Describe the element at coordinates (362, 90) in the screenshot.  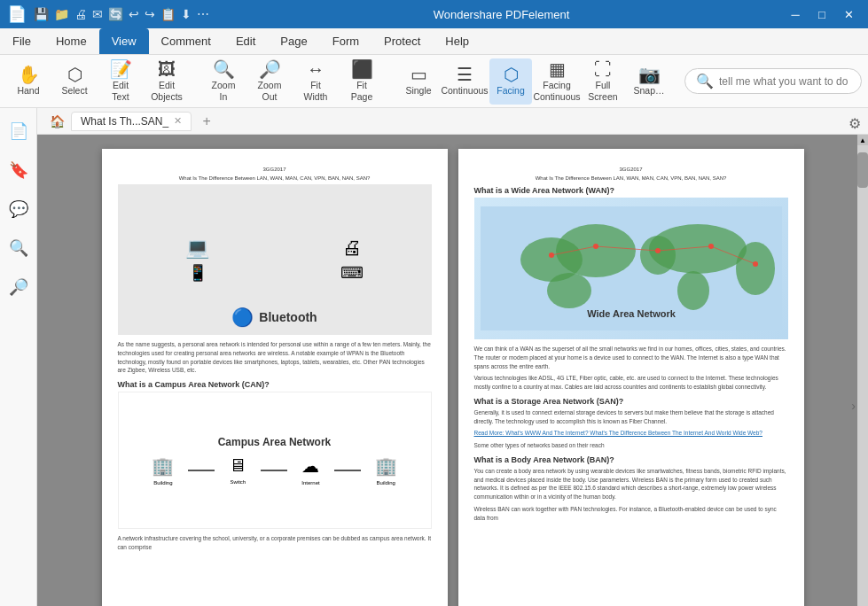
I see `fit-page-label: Fit Page` at that location.